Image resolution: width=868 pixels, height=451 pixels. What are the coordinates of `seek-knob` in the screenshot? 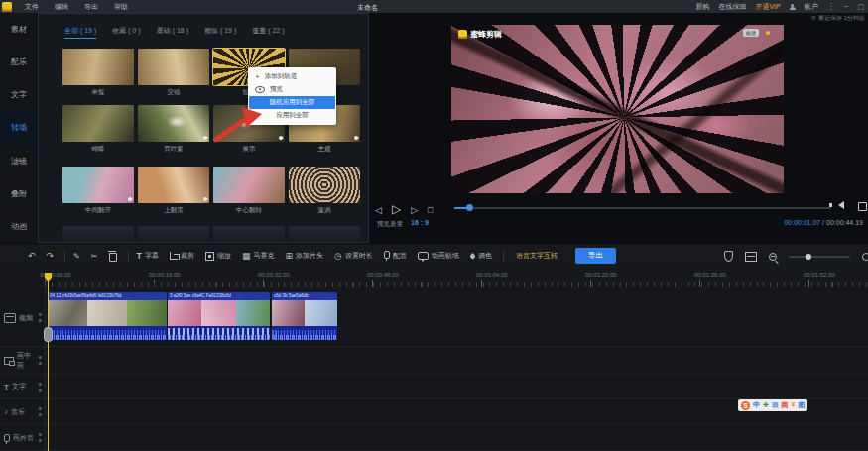 It's located at (470, 208).